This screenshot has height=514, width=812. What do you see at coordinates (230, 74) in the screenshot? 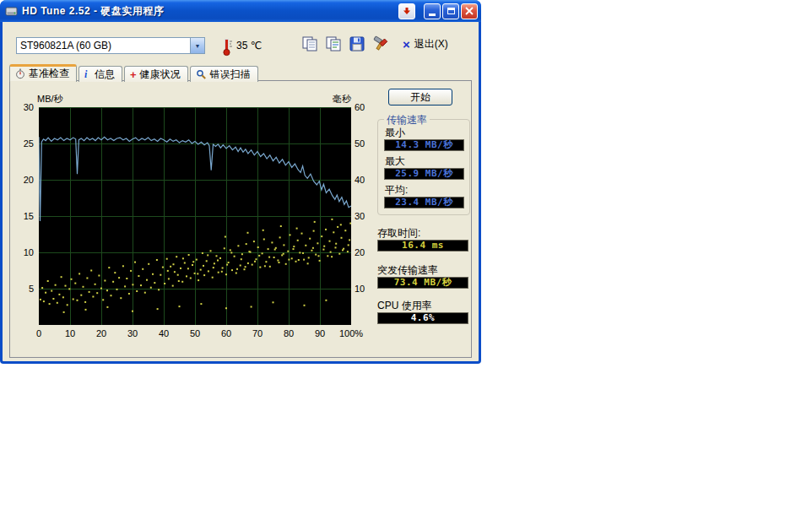
I see `tab-error-scan-label: 错误扫描` at bounding box center [230, 74].